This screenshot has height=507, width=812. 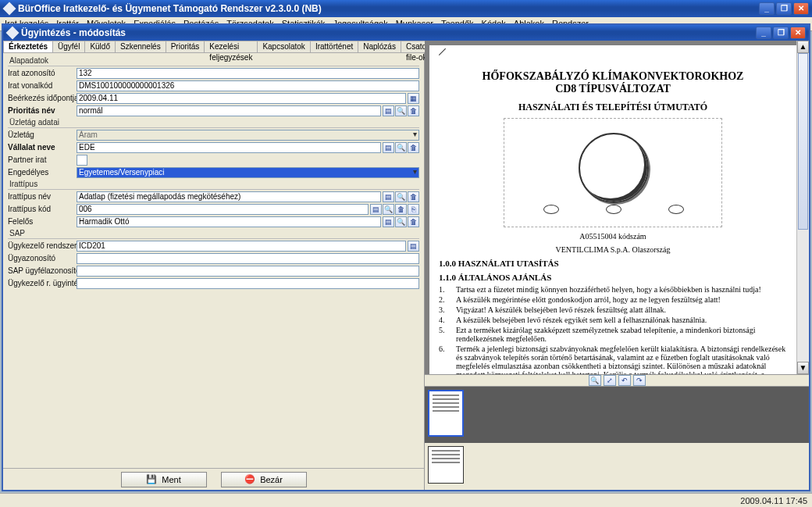 I want to click on label-irattipus-nev: Irattípus név, so click(x=42, y=197).